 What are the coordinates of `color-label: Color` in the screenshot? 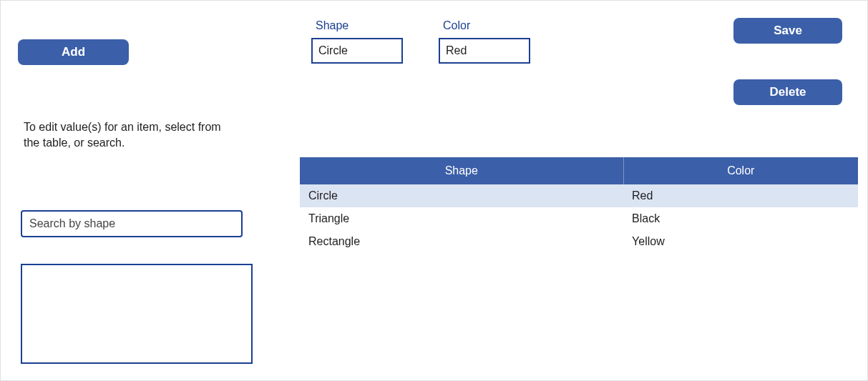 It's located at (457, 26).